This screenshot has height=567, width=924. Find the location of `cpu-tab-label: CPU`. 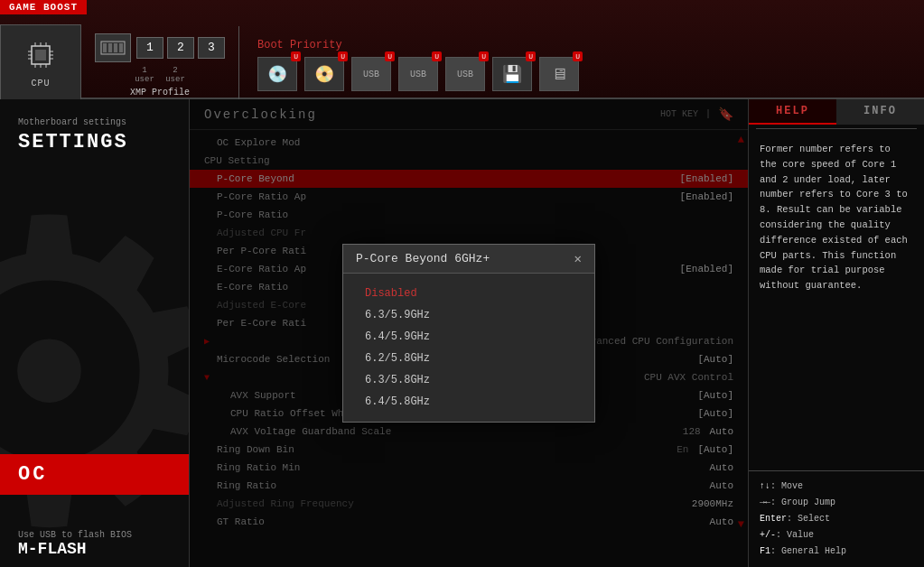

cpu-tab-label: CPU is located at coordinates (40, 83).